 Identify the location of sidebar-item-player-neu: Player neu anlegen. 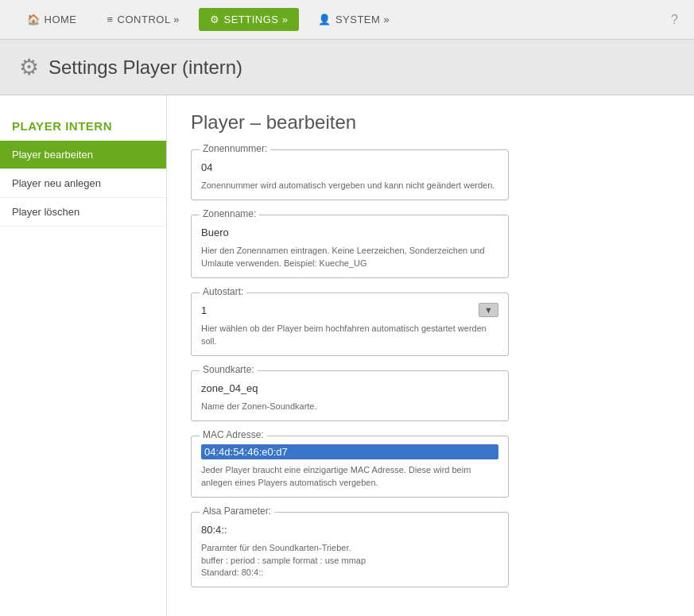
(83, 184).